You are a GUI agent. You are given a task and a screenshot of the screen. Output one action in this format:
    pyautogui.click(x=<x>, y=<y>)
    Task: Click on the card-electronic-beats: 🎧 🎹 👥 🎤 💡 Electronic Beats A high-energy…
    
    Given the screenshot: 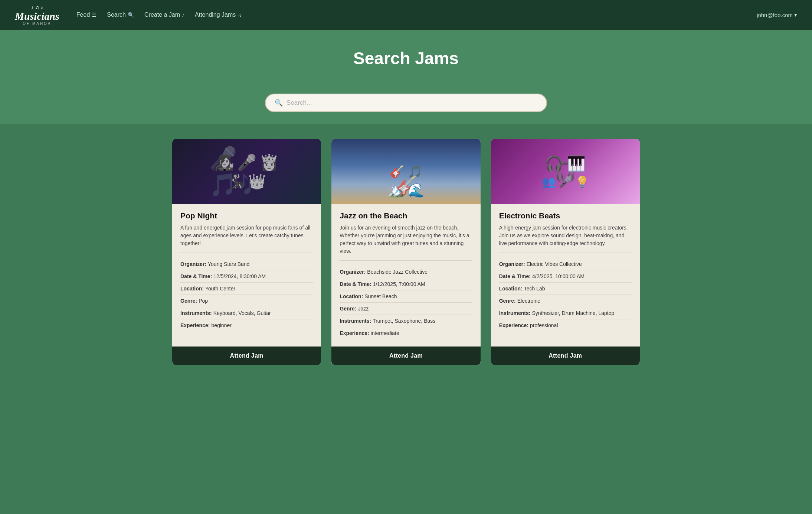 What is the action you would take?
    pyautogui.click(x=566, y=252)
    